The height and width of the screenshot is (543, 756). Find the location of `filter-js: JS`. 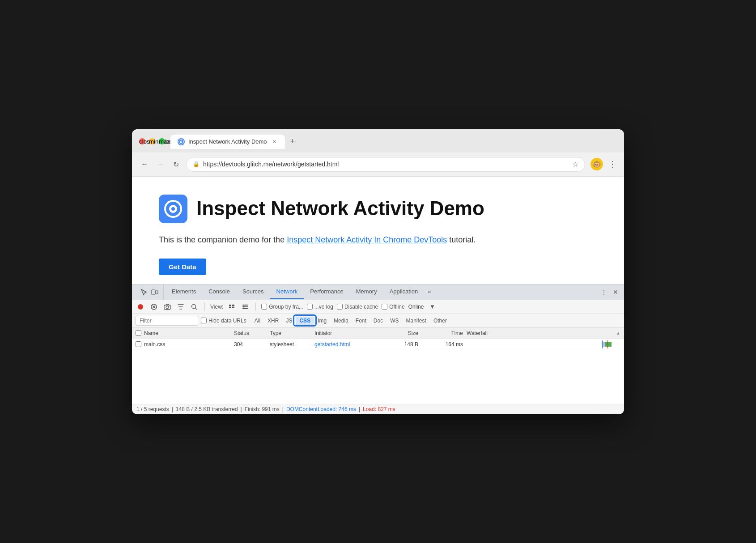

filter-js: JS is located at coordinates (289, 321).